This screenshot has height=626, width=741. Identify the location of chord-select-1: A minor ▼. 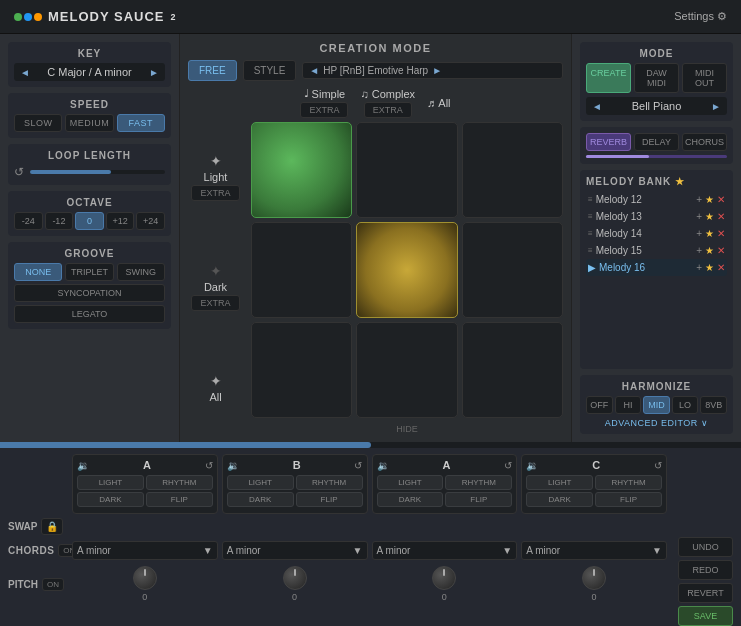
(145, 550).